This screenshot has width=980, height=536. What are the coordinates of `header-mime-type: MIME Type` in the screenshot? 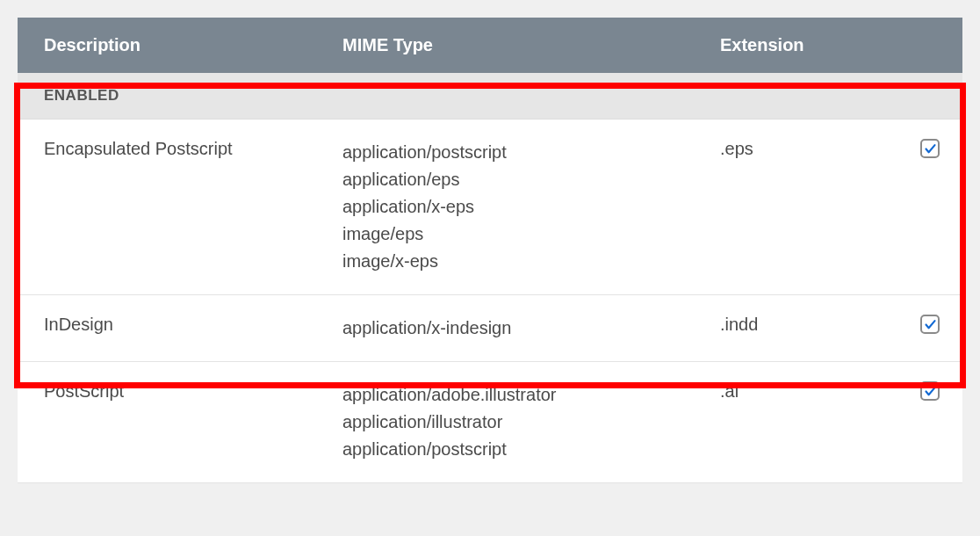 It's located at (531, 46).